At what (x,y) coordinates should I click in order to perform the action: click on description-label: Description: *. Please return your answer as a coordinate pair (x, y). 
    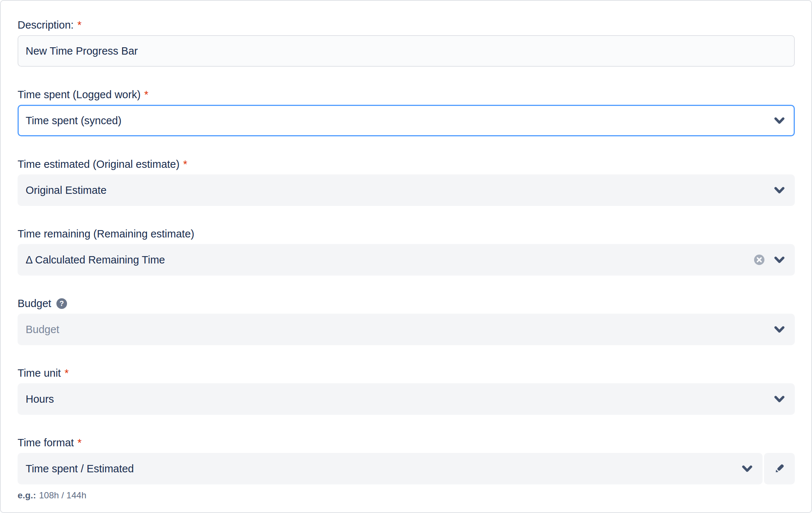
    Looking at the image, I should click on (406, 25).